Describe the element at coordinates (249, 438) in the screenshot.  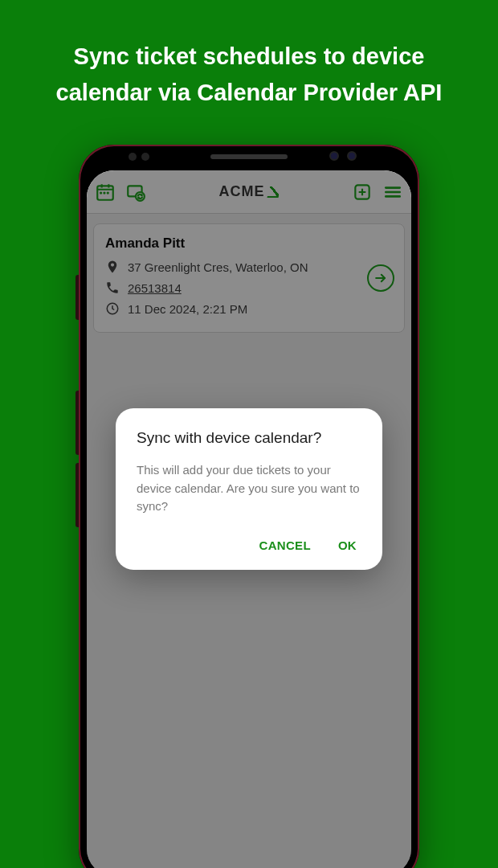
I see `dialog-title: Sync with device calendar?` at that location.